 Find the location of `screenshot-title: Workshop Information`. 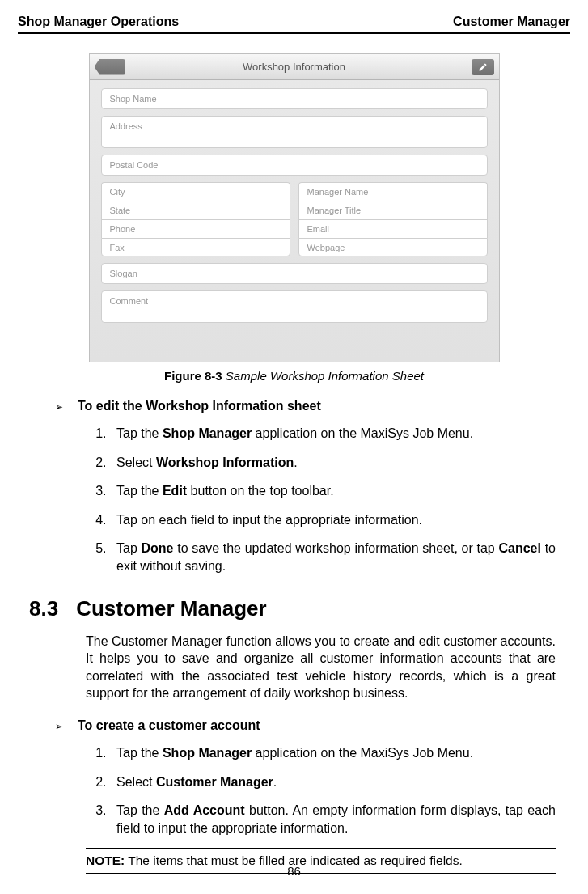

screenshot-title: Workshop Information is located at coordinates (294, 66).